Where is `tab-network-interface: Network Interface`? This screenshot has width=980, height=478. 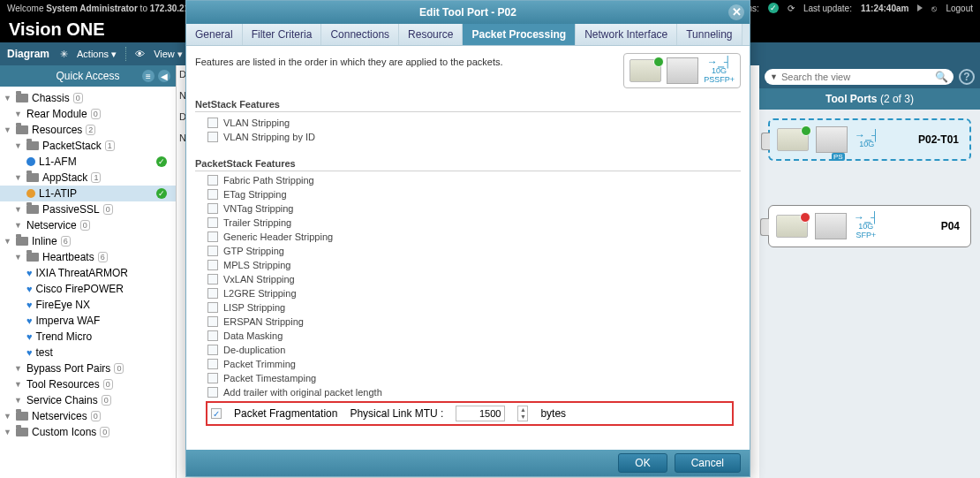
tab-network-interface: Network Interface is located at coordinates (627, 34).